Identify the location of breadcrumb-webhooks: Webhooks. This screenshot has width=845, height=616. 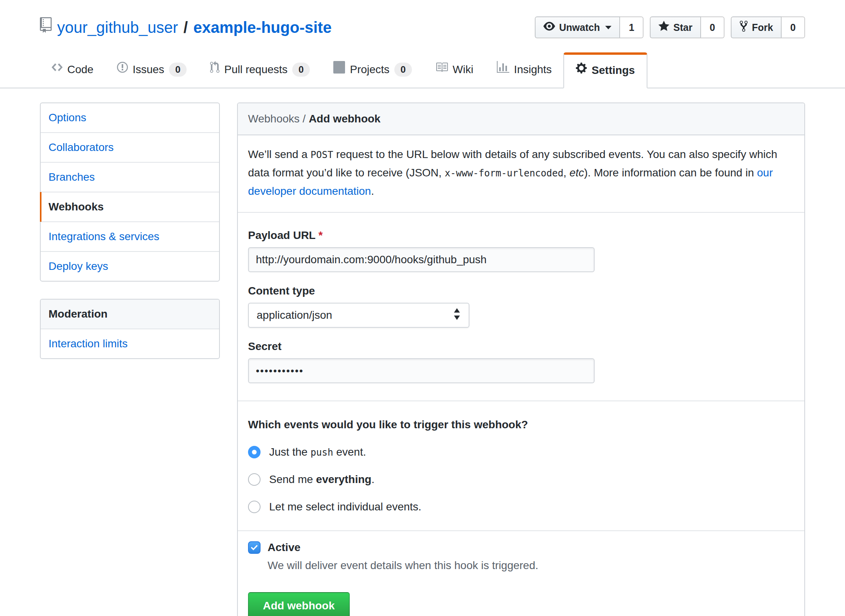
(274, 119).